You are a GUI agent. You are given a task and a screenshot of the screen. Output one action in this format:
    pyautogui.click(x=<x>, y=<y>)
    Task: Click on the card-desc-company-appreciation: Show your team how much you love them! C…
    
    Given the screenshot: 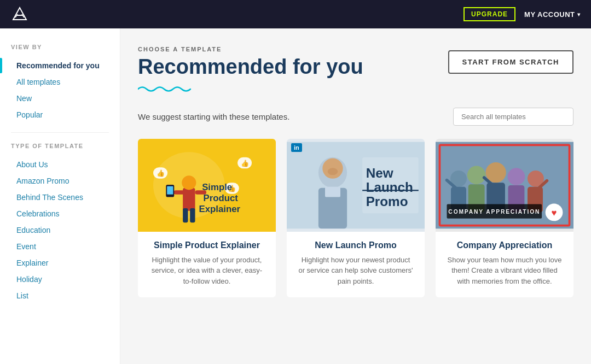 What is the action you would take?
    pyautogui.click(x=505, y=271)
    